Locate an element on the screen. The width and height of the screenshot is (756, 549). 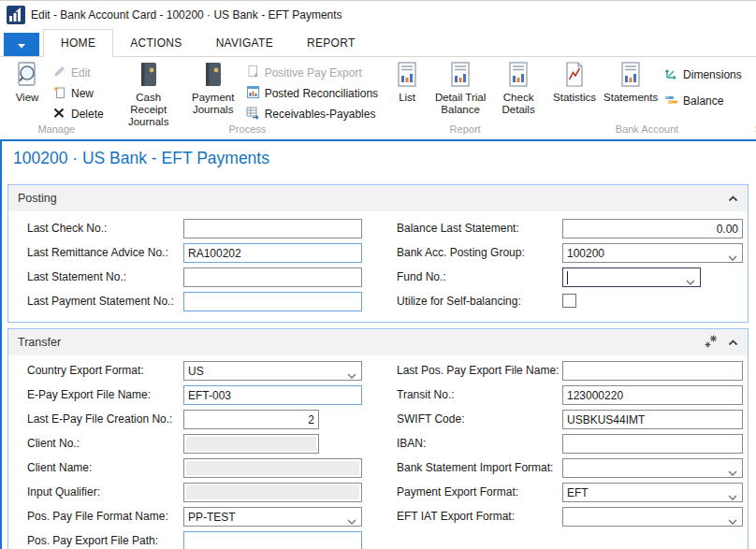
transit-no-input: 123000220 is located at coordinates (653, 395).